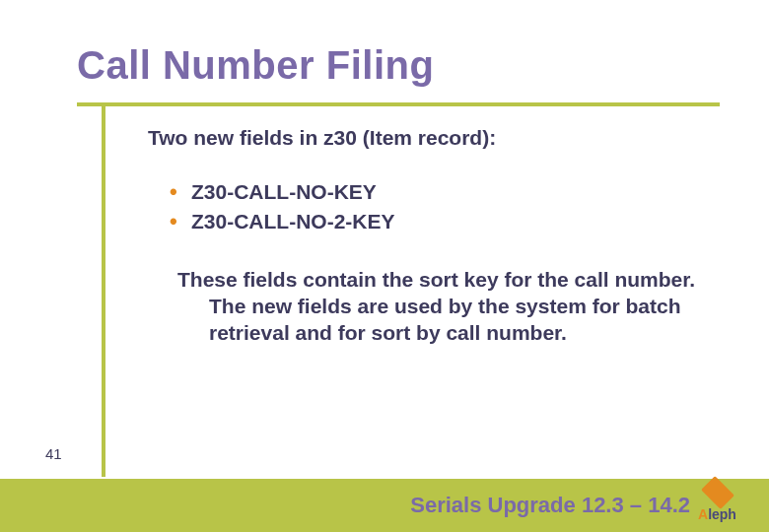  I want to click on list-item: • Z30-CALL-NO-2-KEY, so click(445, 221).